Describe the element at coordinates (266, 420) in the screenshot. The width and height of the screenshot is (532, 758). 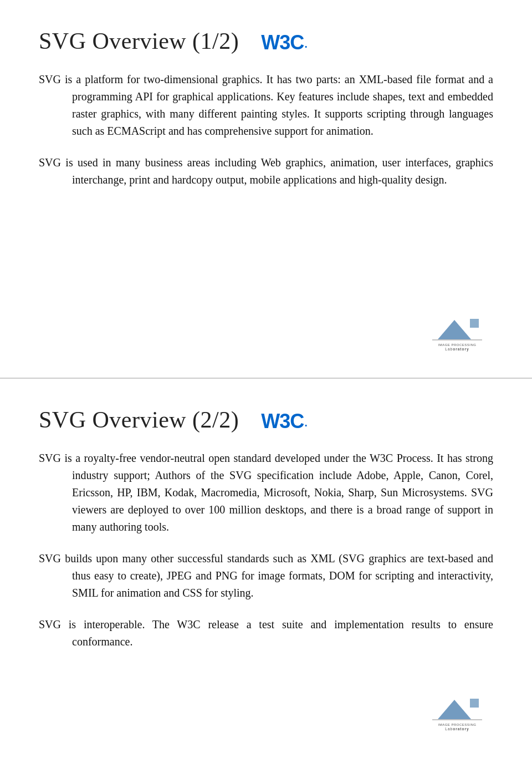
I see `slide-2-header: SVG Overview (2/2) W3C.` at that location.